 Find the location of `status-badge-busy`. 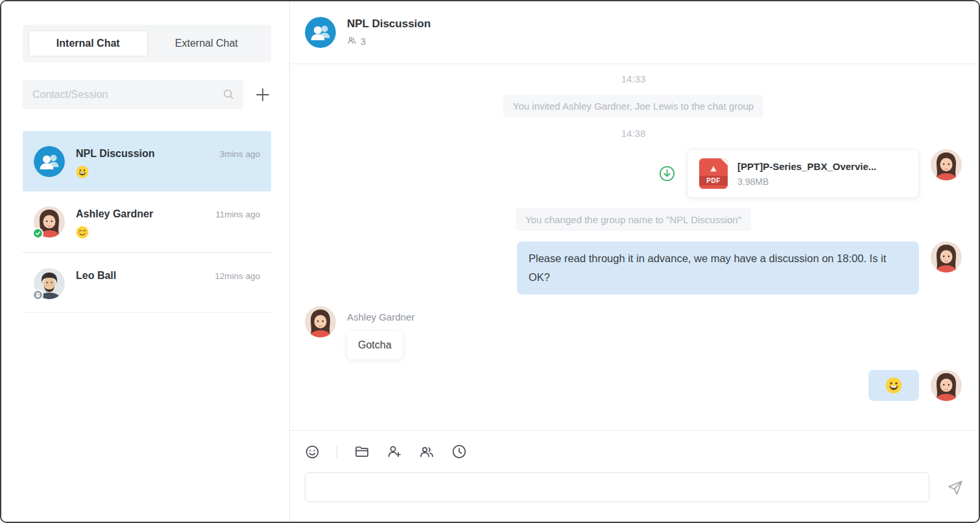

status-badge-busy is located at coordinates (38, 295).